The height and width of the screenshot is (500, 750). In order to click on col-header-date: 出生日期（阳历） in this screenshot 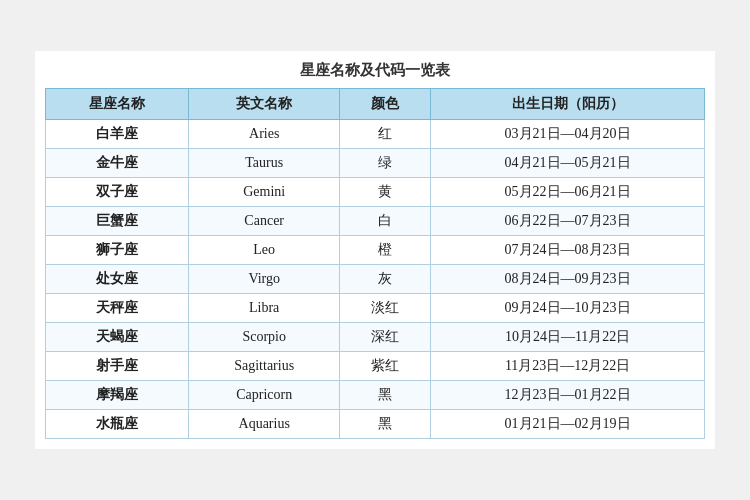, I will do `click(568, 104)`.